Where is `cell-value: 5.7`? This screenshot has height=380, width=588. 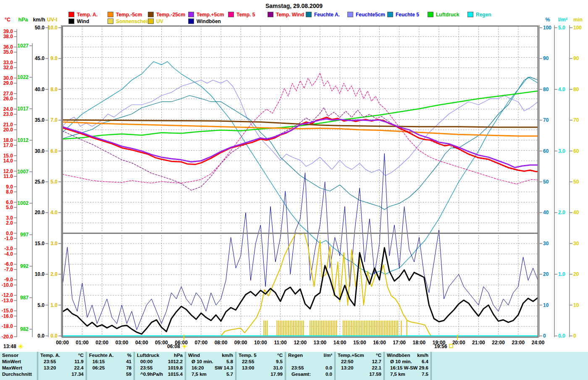
cell-value: 5.7 is located at coordinates (230, 375).